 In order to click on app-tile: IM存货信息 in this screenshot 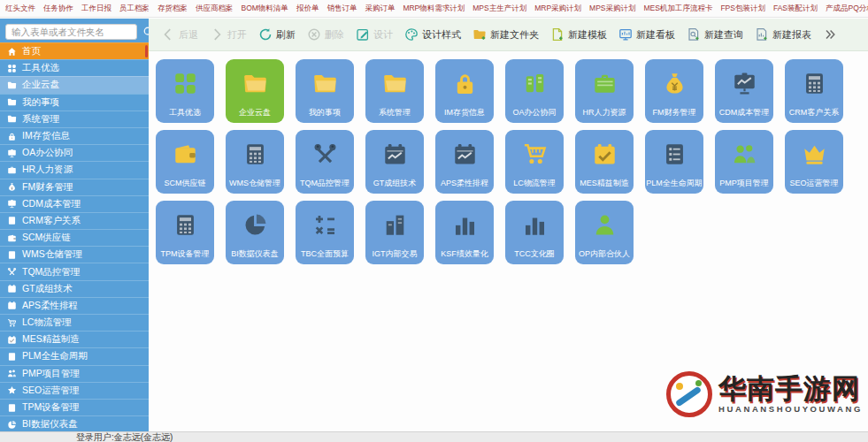, I will do `click(465, 91)`.